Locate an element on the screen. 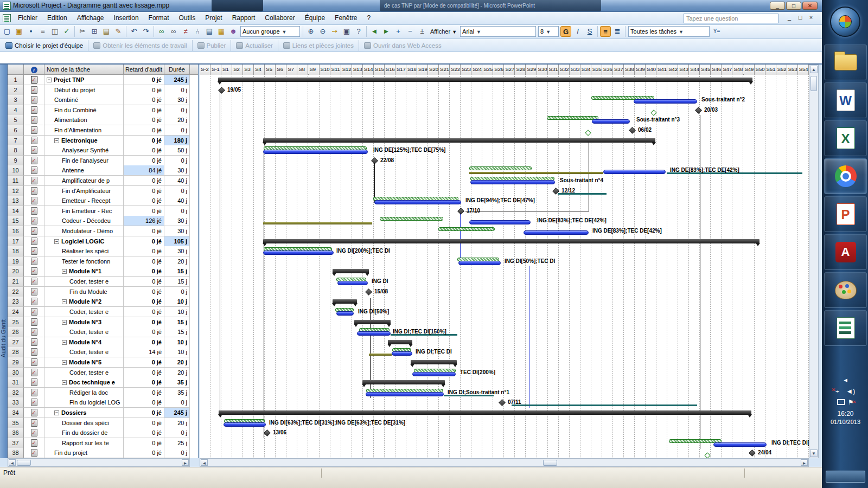 The width and height of the screenshot is (868, 488). week-S31: S31 is located at coordinates (553, 69).